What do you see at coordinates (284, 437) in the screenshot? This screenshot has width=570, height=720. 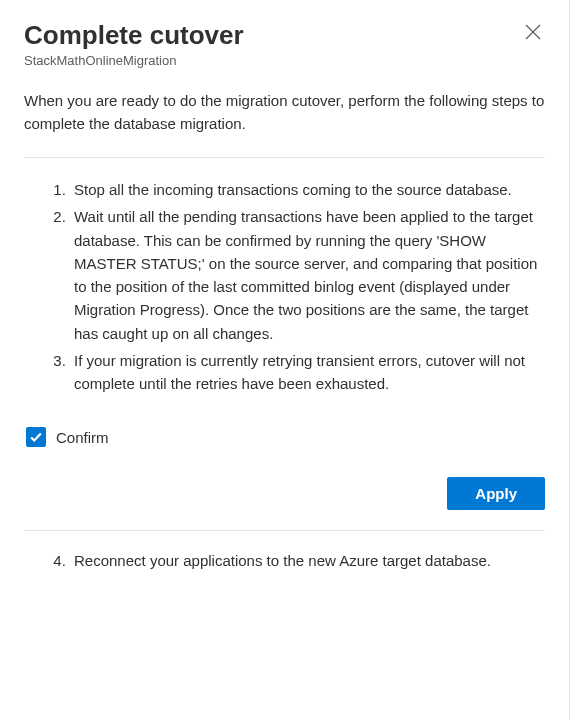 I see `confirm-row: Confirm` at bounding box center [284, 437].